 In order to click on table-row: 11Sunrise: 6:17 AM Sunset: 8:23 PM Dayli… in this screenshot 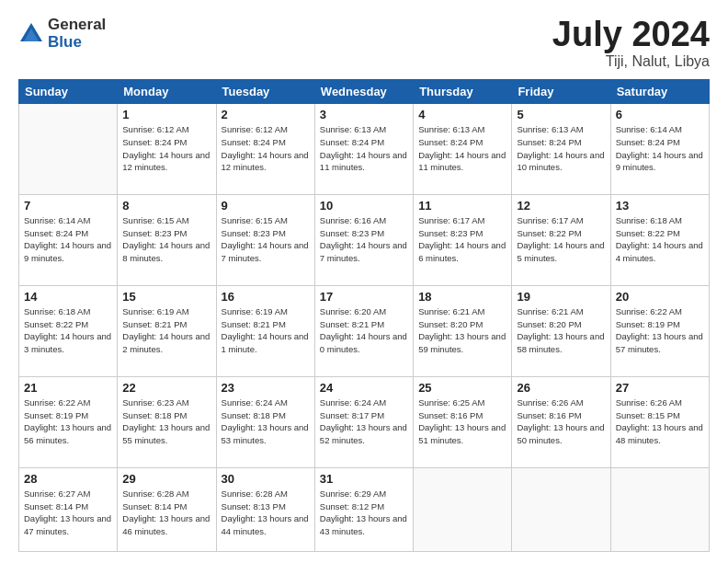, I will do `click(463, 239)`.